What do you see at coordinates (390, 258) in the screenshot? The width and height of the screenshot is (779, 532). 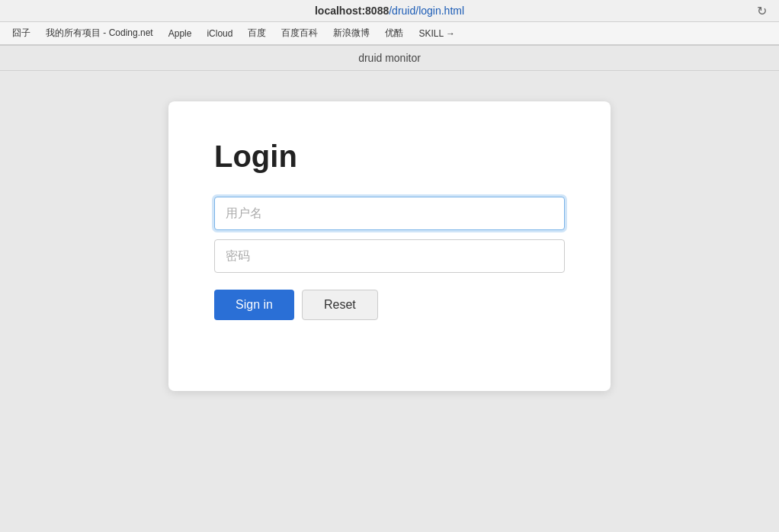 I see `login-form: Sign in Reset` at bounding box center [390, 258].